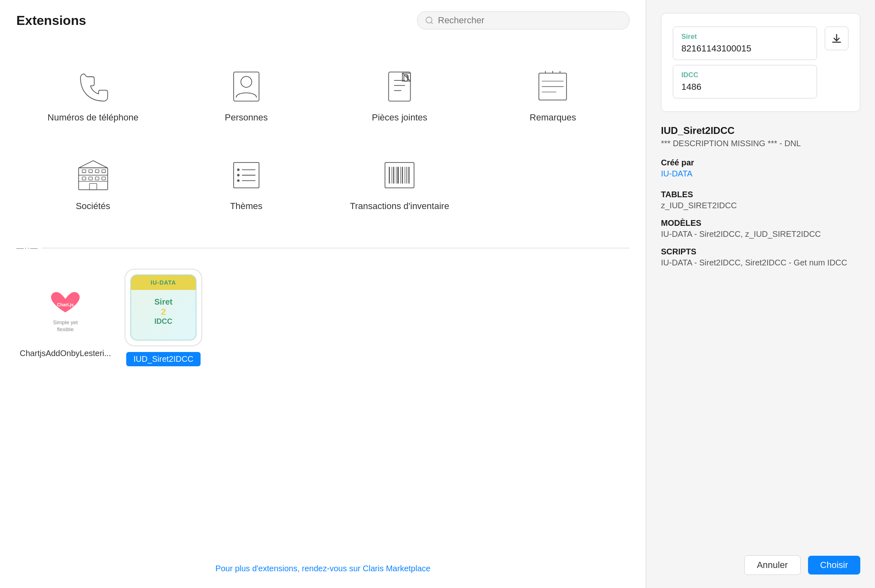  Describe the element at coordinates (65, 305) in the screenshot. I see `svg-text: Chart.js` at that location.